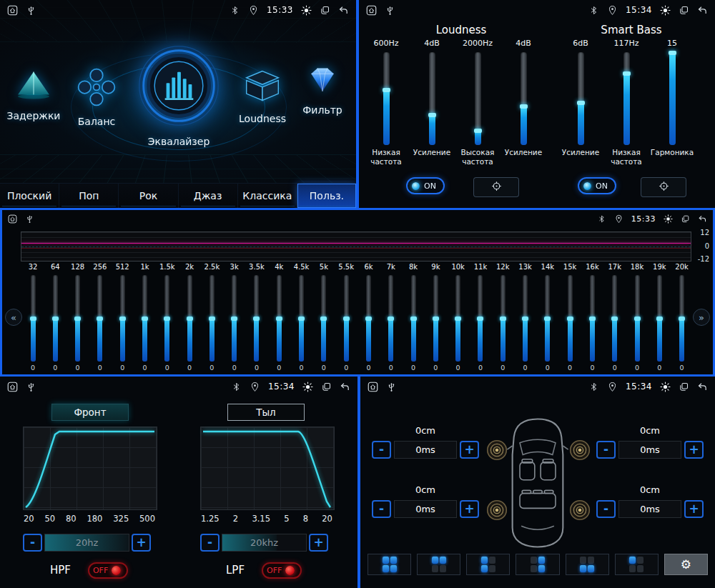 This screenshot has height=588, width=715. Describe the element at coordinates (461, 30) in the screenshot. I see `loudness-section-title: Loudness` at that location.